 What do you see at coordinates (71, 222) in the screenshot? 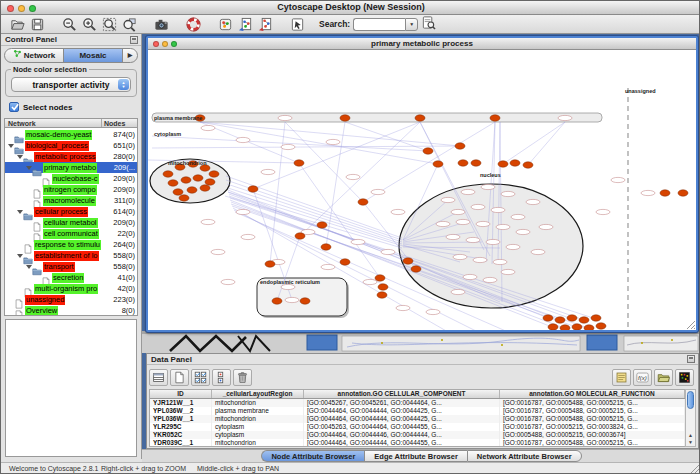
I see `tree-item-cellular-metabol: cellular metabol209(0)` at bounding box center [71, 222].